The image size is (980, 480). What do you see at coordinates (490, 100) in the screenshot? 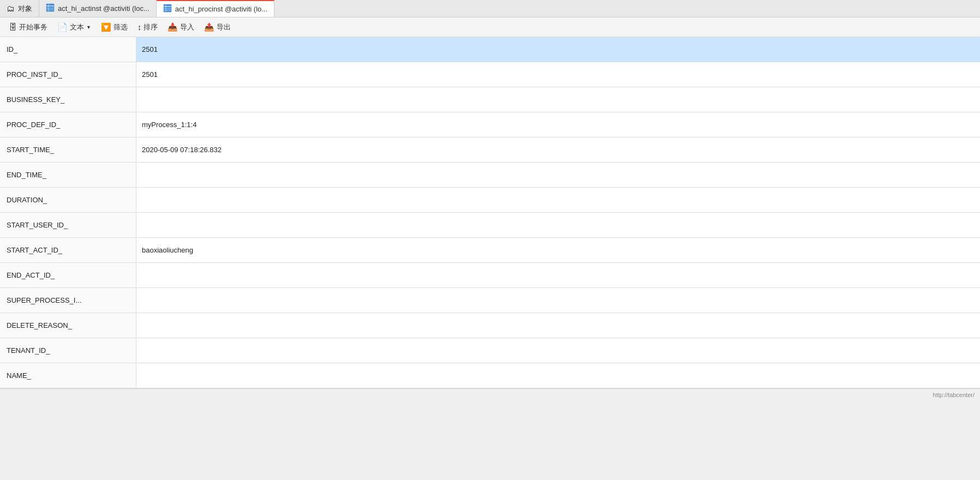
I see `form-row: BUSINESS_KEY_` at bounding box center [490, 100].